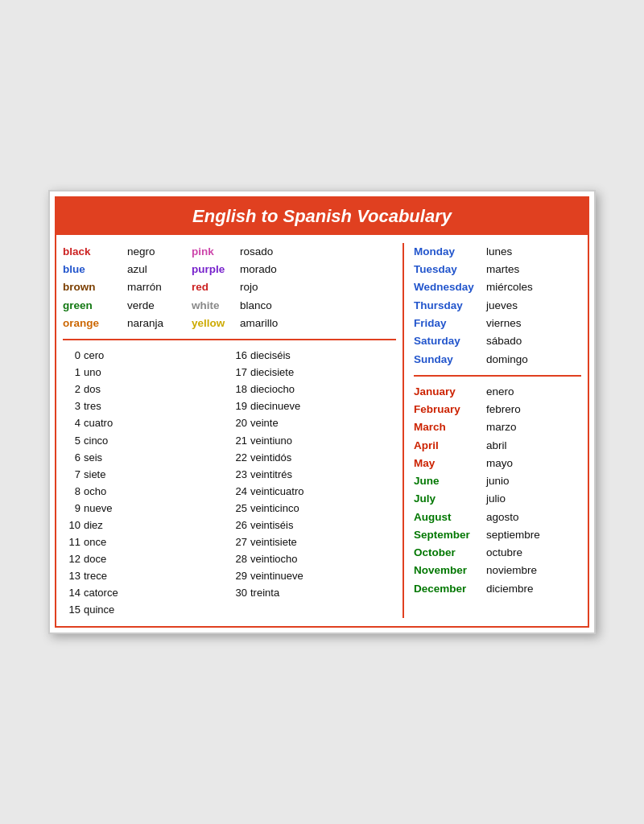 The height and width of the screenshot is (824, 644). I want to click on number-row: 12doce, so click(147, 558).